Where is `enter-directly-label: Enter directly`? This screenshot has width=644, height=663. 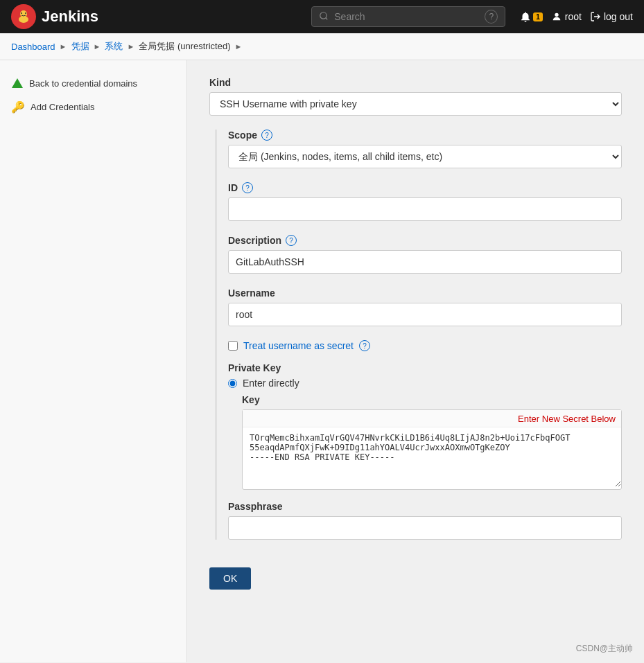
enter-directly-label: Enter directly is located at coordinates (271, 383).